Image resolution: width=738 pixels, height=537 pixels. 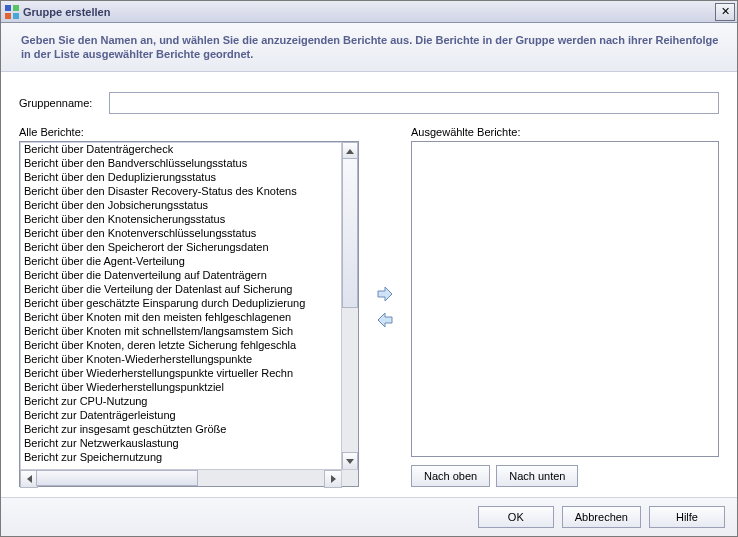 I want to click on remove-button, so click(x=385, y=320).